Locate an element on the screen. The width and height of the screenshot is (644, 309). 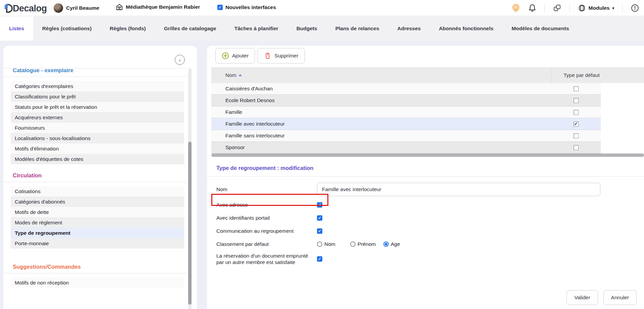
sidebar-section-title-catalogue-exemplaire: Catalogue - exemplaire is located at coordinates (38, 71).